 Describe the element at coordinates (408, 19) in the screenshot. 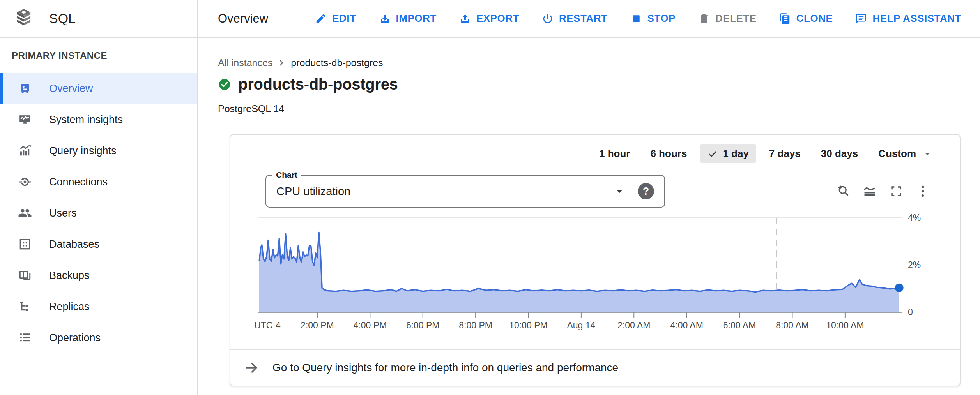

I see `import-button: IMPORT` at that location.